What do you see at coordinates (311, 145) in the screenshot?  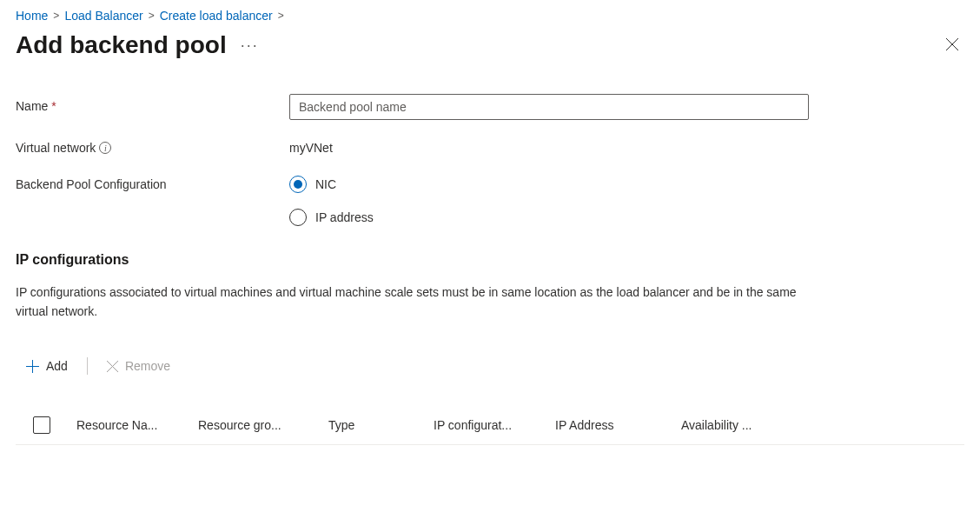 I see `vnet-value: myVNet` at bounding box center [311, 145].